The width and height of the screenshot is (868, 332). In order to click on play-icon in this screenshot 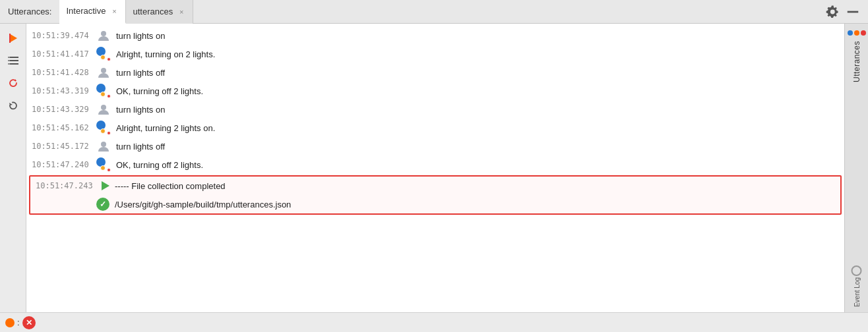, I will do `click(13, 38)`.